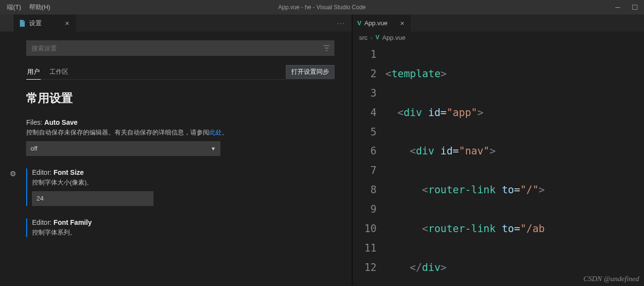  What do you see at coordinates (14, 7) in the screenshot?
I see `menu-terminal: 端(T)` at bounding box center [14, 7].